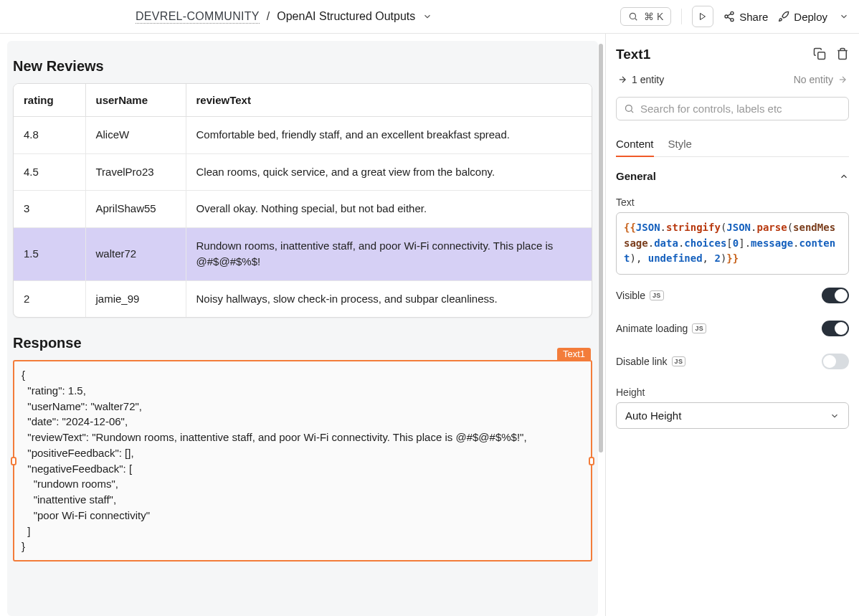 Image resolution: width=859 pixels, height=616 pixels. I want to click on search-input, so click(741, 109).